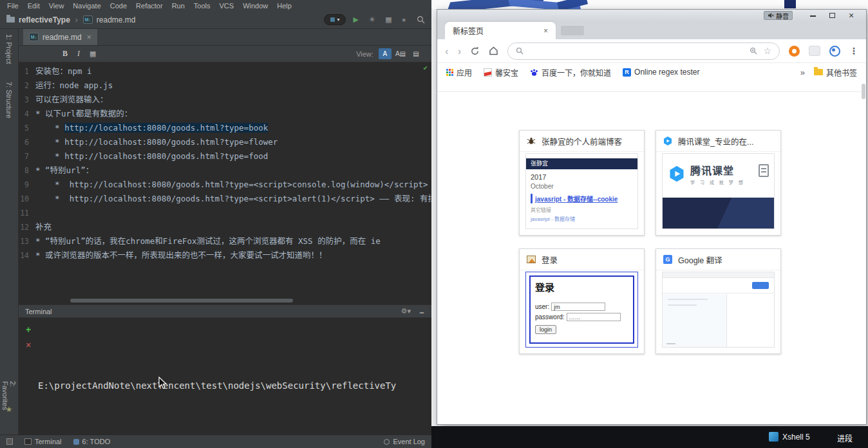 Image resolution: width=868 pixels, height=448 pixels. What do you see at coordinates (385, 54) in the screenshot?
I see `view-editor-button: A` at bounding box center [385, 54].